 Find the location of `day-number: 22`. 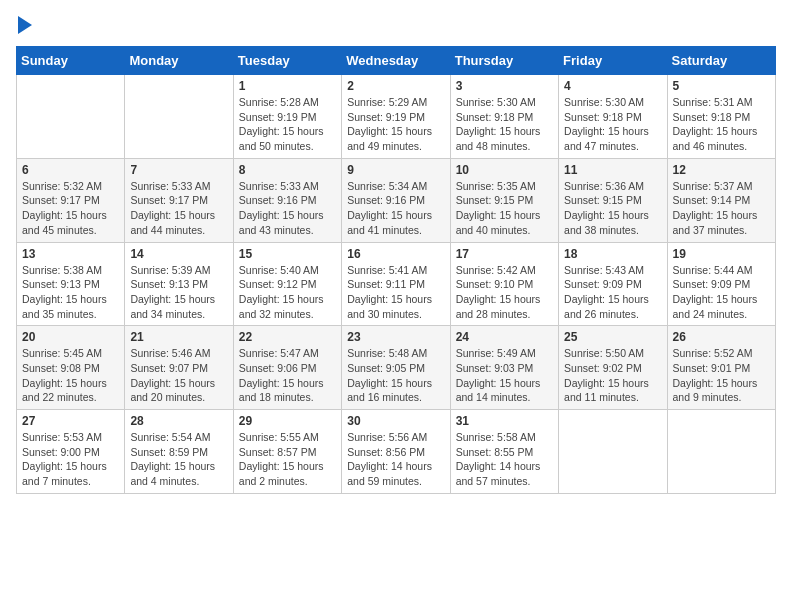

day-number: 22 is located at coordinates (288, 337).